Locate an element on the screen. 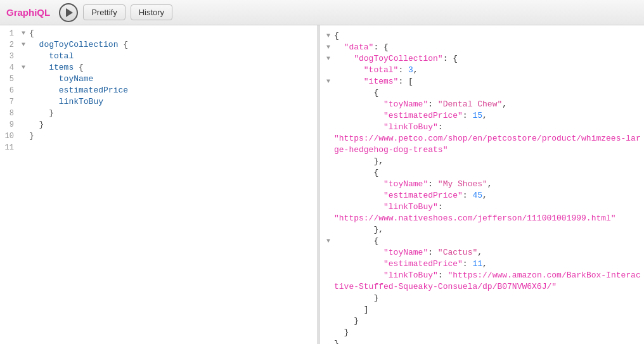 This screenshot has width=644, height=344. toolbar: GraphiQL Prettify History is located at coordinates (322, 13).